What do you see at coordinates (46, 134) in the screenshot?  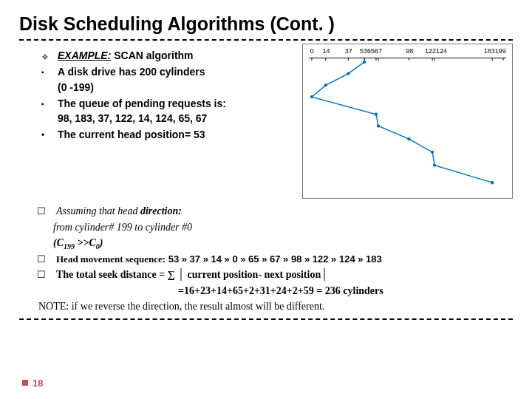 I see `dot-icon` at bounding box center [46, 134].